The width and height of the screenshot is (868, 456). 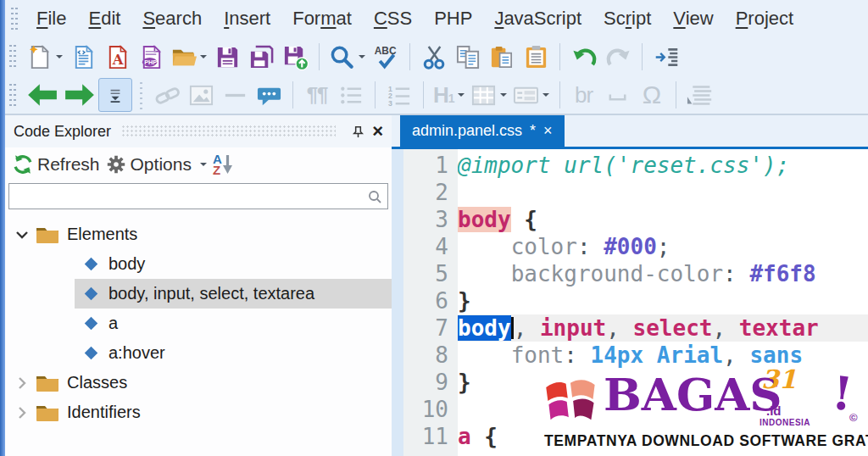 I want to click on indent-button, so click(x=666, y=57).